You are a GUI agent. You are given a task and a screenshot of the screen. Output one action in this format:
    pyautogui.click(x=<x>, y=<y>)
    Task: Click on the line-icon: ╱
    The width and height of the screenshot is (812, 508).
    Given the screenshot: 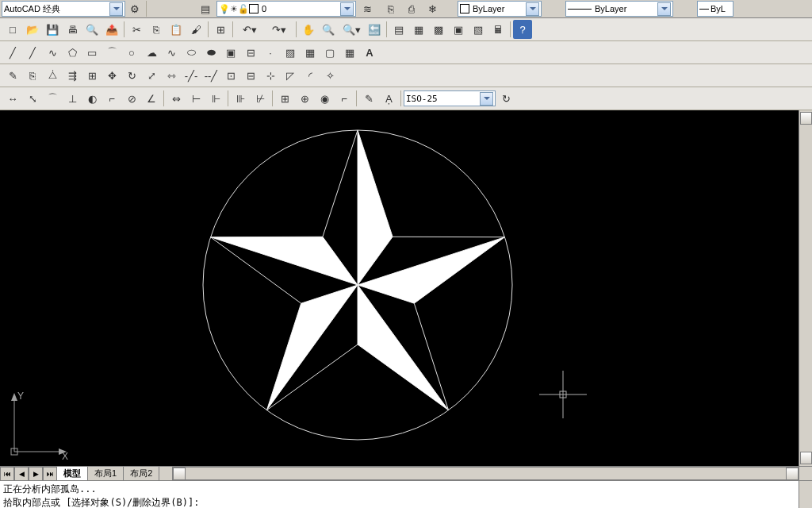 What is the action you would take?
    pyautogui.click(x=13, y=52)
    